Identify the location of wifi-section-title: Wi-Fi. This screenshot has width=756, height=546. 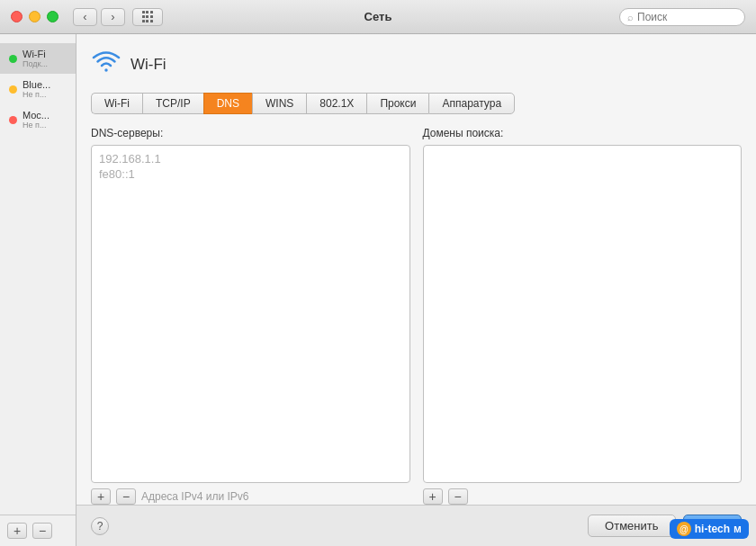
(148, 65).